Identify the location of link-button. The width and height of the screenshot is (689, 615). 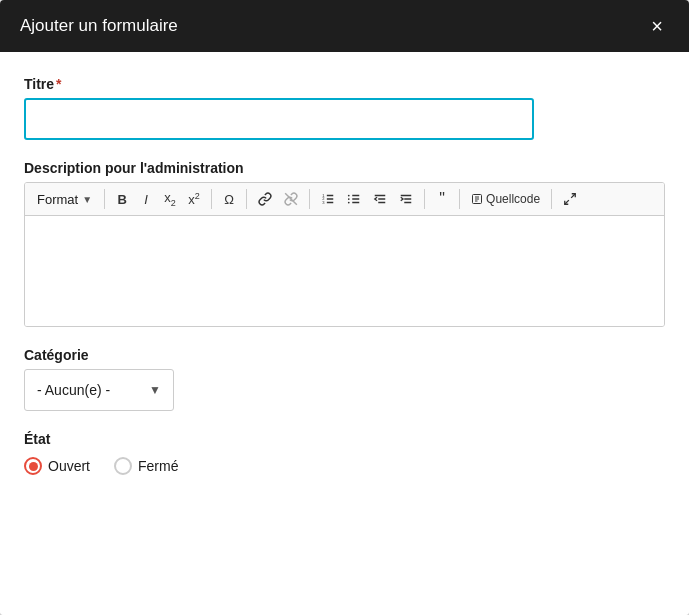
(265, 199).